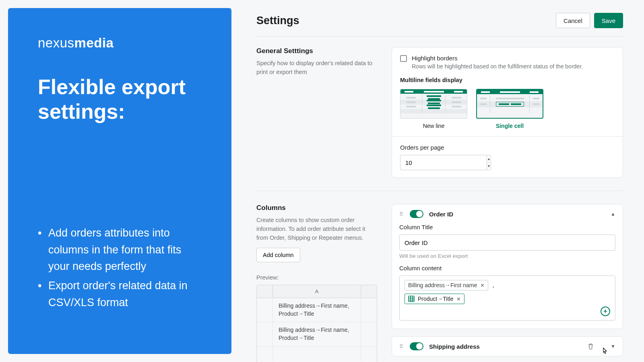 This screenshot has height=362, width=644. Describe the element at coordinates (434, 126) in the screenshot. I see `option-new-line-label: New line` at that location.